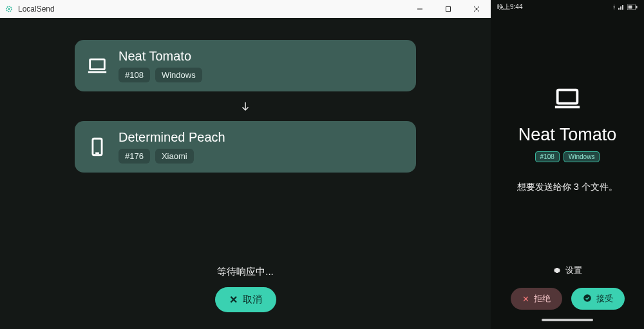 The width and height of the screenshot is (644, 329). What do you see at coordinates (134, 75) in the screenshot?
I see `source-alias-tag: #108` at bounding box center [134, 75].